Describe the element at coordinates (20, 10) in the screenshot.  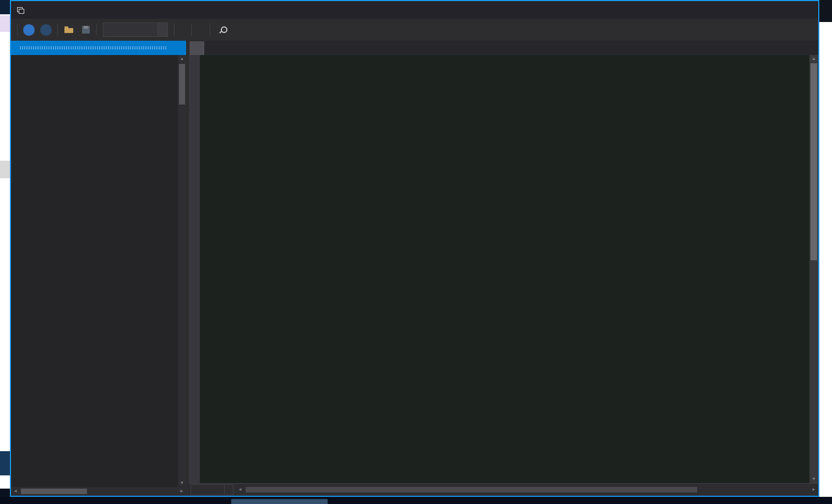
I see `app-icon` at that location.